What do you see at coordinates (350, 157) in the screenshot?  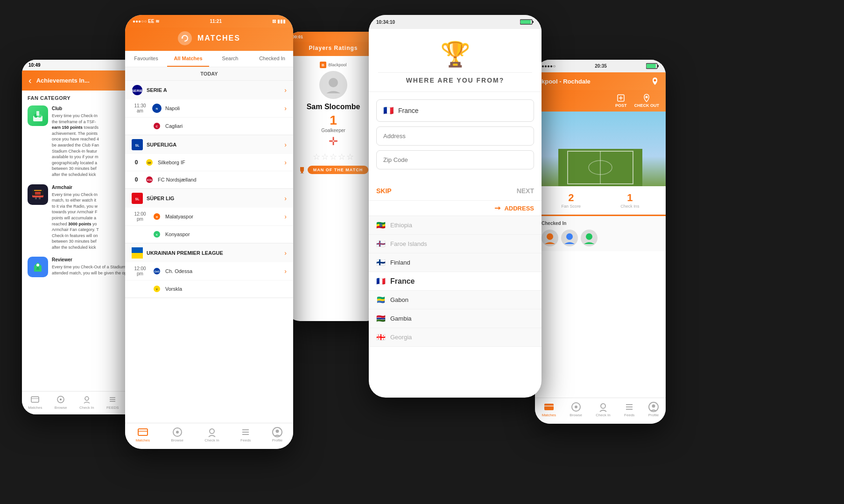 I see `star-5: ☆` at bounding box center [350, 157].